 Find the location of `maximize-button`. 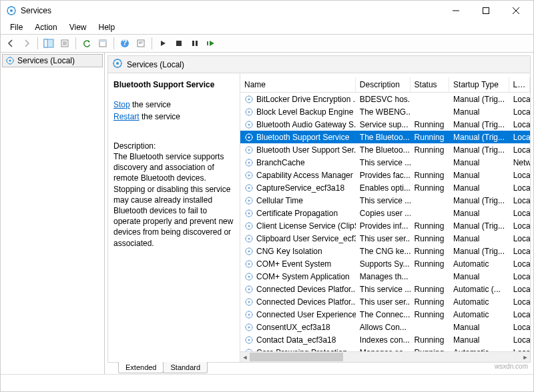

maximize-button is located at coordinates (486, 11).